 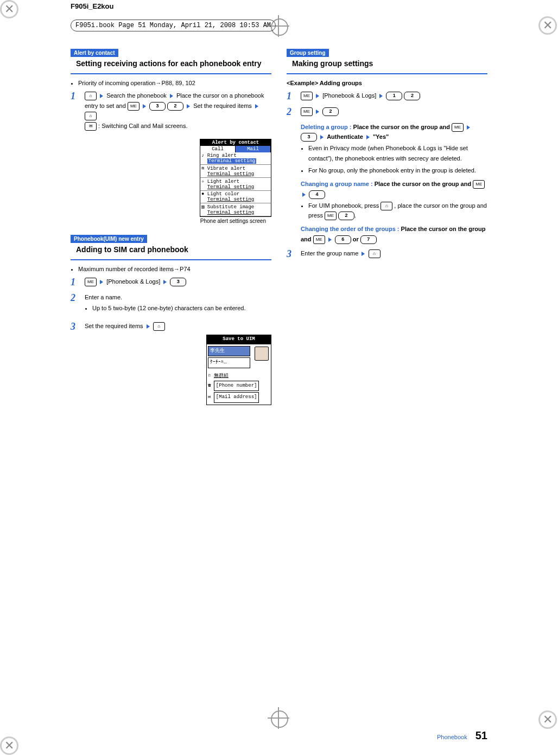 What do you see at coordinates (394, 97) in the screenshot?
I see `group-step1: ME [Phonebook & Logs] 1 2` at bounding box center [394, 97].